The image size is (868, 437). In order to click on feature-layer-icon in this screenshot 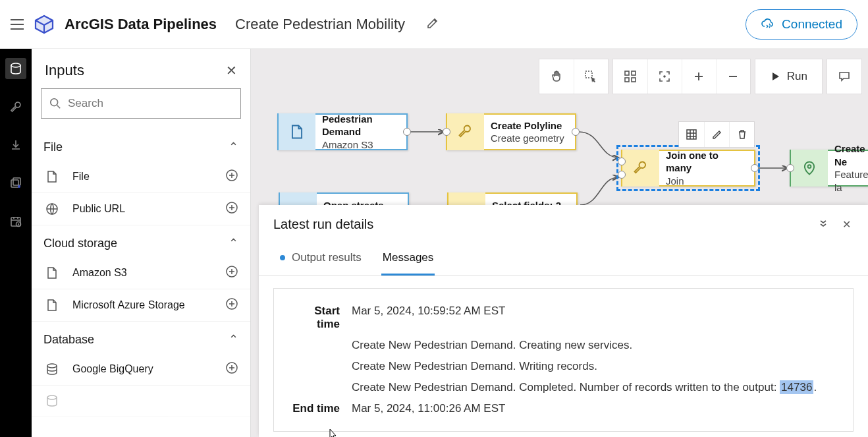, I will do `click(809, 168)`.